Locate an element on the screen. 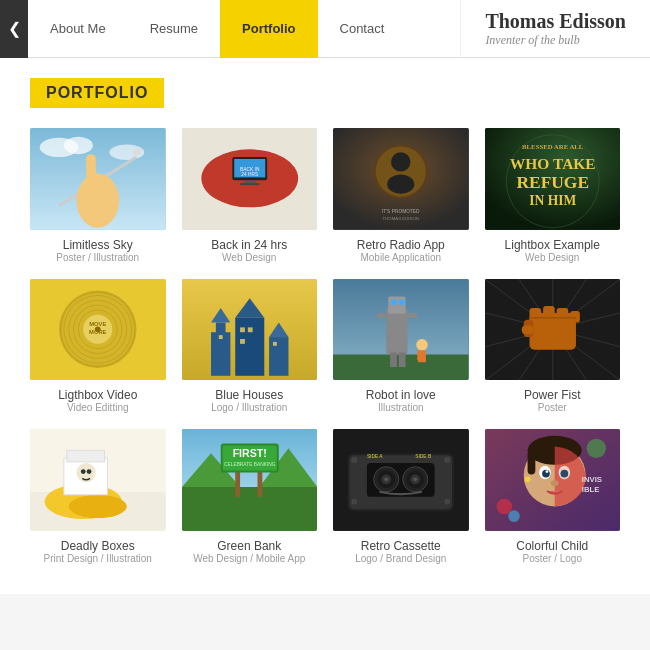  item-subtitle-colorful-child: Poster / Logo is located at coordinates (552, 558).